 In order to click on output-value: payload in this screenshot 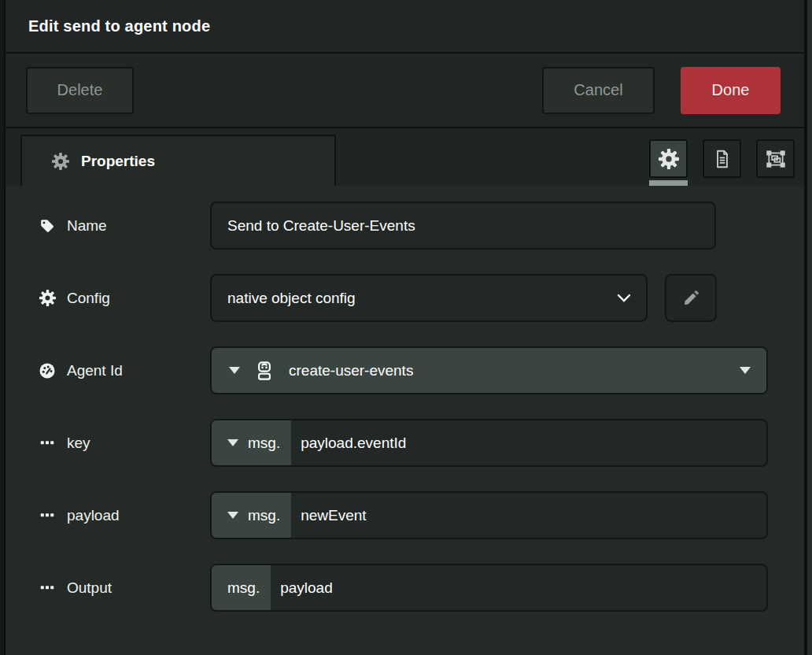, I will do `click(302, 588)`.